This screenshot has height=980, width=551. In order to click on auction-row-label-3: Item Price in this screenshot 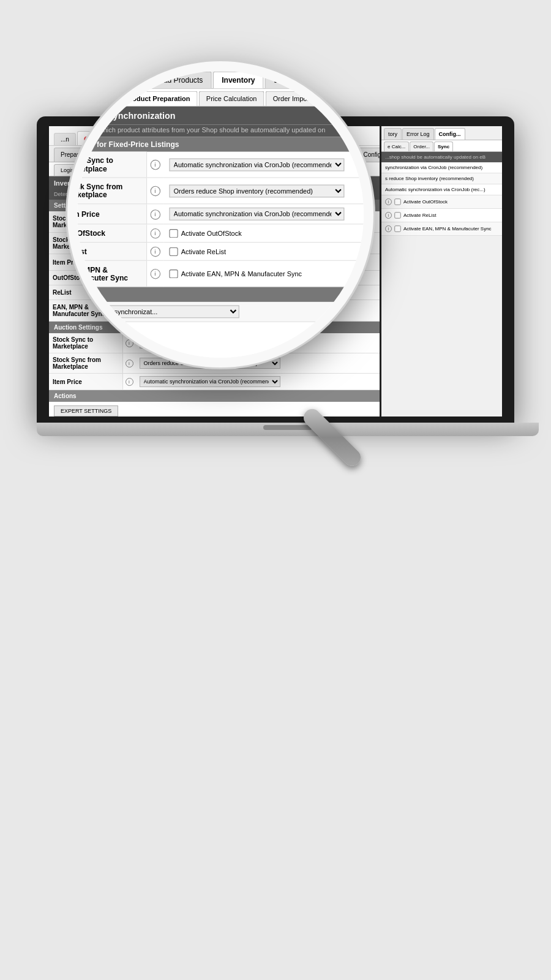, I will do `click(86, 382)`.